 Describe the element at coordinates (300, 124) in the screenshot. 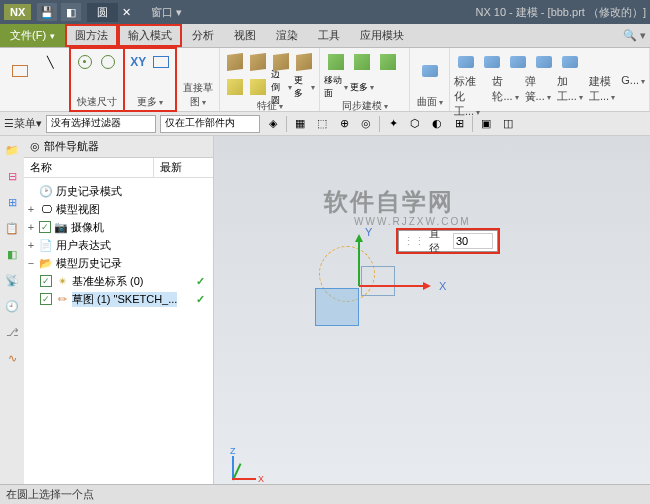

I see `filter-ico-2: ▦` at that location.